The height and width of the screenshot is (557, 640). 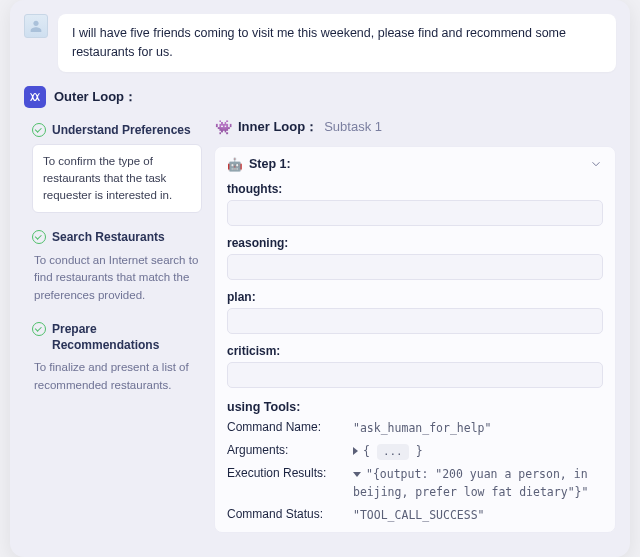 I want to click on sidebar-item-understand: Understand Preferences To confirm the ty…, so click(x=117, y=168).